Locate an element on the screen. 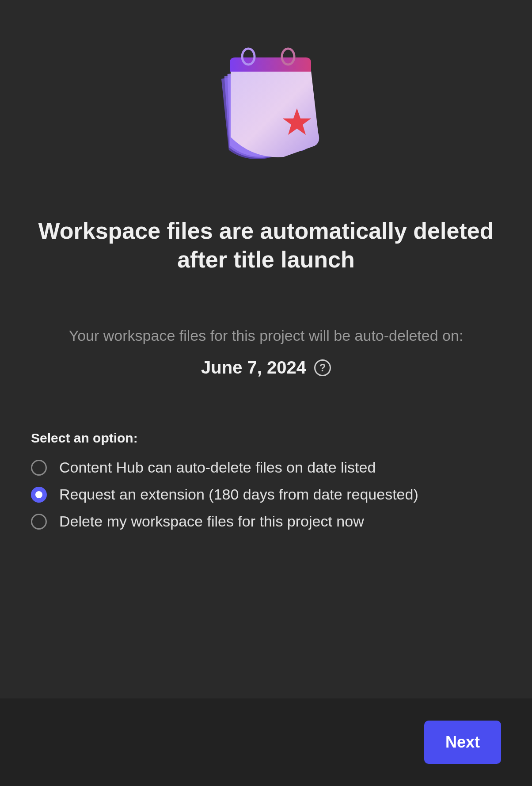 This screenshot has height=786, width=532. radio-label: Request an extension (180 days from date… is located at coordinates (239, 494).